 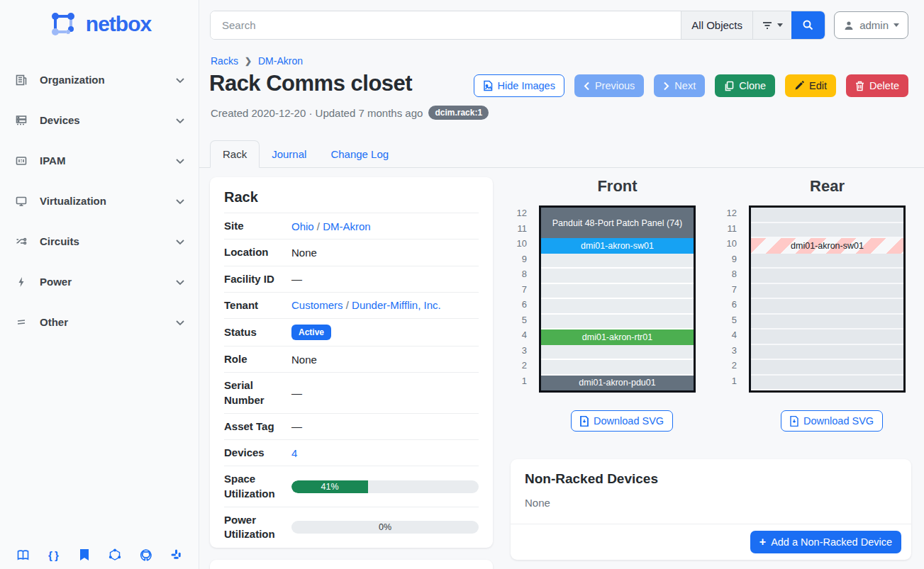 What do you see at coordinates (258, 427) in the screenshot?
I see `attr-label: Asset Tag` at bounding box center [258, 427].